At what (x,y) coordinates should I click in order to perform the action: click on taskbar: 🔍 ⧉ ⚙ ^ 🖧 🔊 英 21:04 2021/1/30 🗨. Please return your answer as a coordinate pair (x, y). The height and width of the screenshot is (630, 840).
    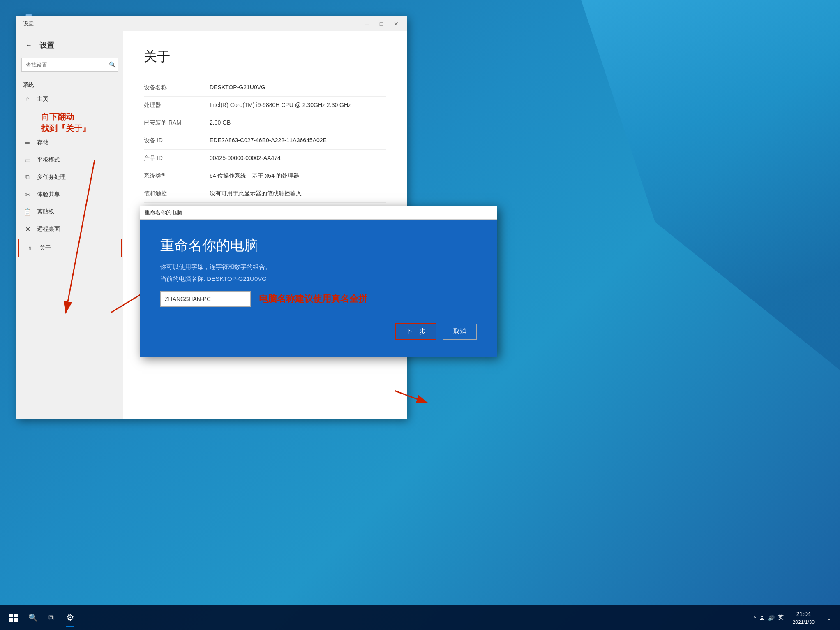
    Looking at the image, I should click on (420, 618).